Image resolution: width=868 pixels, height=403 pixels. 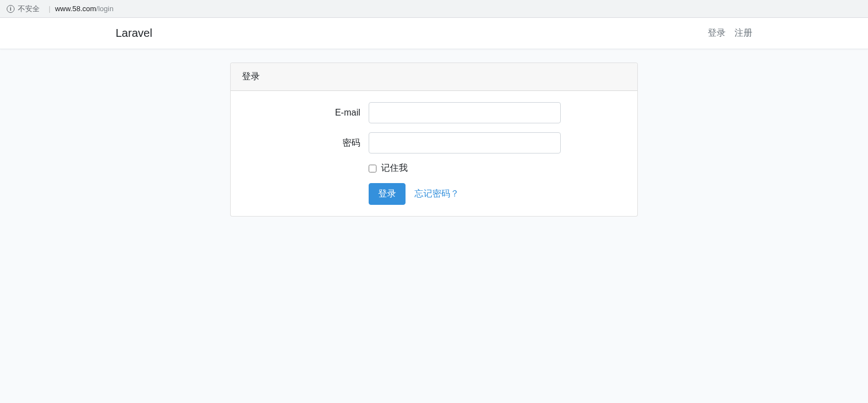 I want to click on forgot-password-link: 忘记密码？, so click(x=437, y=194).